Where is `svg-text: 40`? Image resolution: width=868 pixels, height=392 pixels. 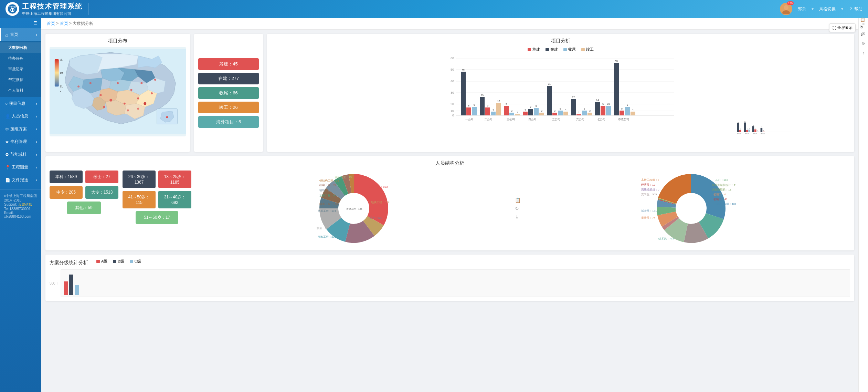
svg-text: 40 is located at coordinates (452, 81).